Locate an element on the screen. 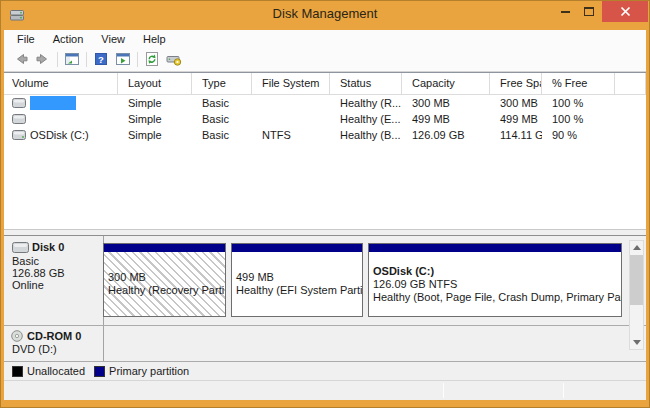 The width and height of the screenshot is (650, 408). partition-status: Healthy (EFI System Partit is located at coordinates (297, 290).